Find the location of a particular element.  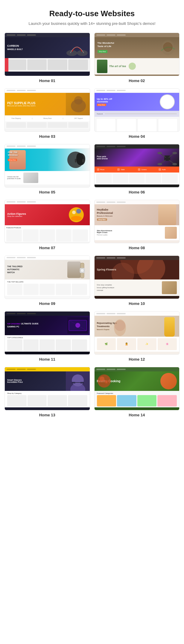

demo-item-10: Spring Flowers One stop completeluxury g… is located at coordinates (137, 281).